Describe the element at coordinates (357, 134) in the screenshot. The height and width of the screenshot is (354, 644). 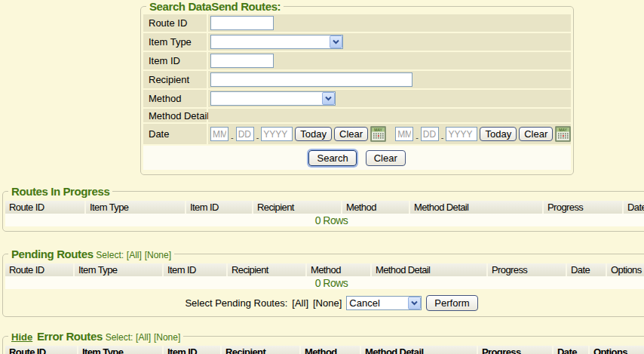
I see `form-row-date: Date - - Today Clear MAY` at that location.